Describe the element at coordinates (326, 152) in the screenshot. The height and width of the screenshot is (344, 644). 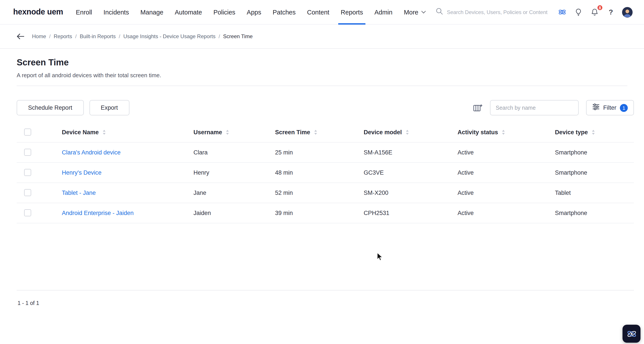
I see `table-row: Clara's Android device Clara 25 min SM-A…` at that location.